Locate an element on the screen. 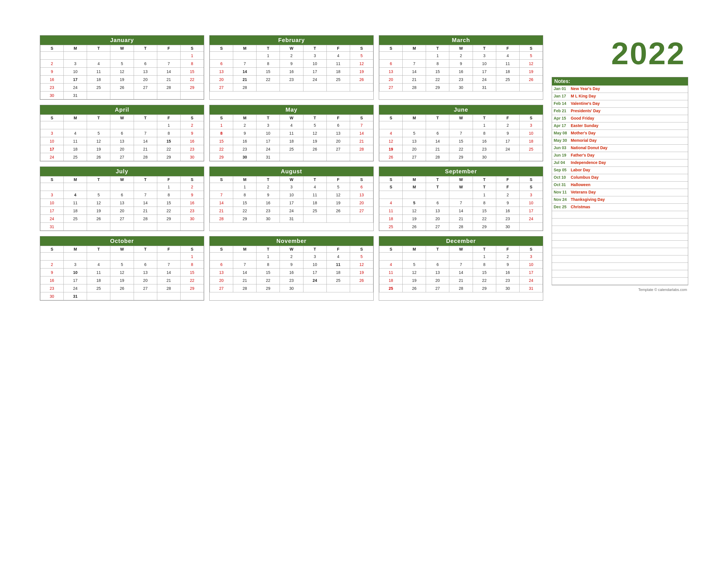 Image resolution: width=728 pixels, height=562 pixels. calendar-day: 3 is located at coordinates (531, 125).